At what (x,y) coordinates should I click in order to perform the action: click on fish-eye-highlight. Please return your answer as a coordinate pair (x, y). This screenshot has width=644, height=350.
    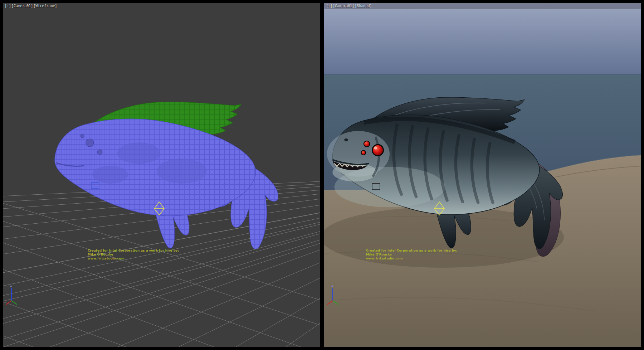
    Looking at the image, I should click on (376, 148).